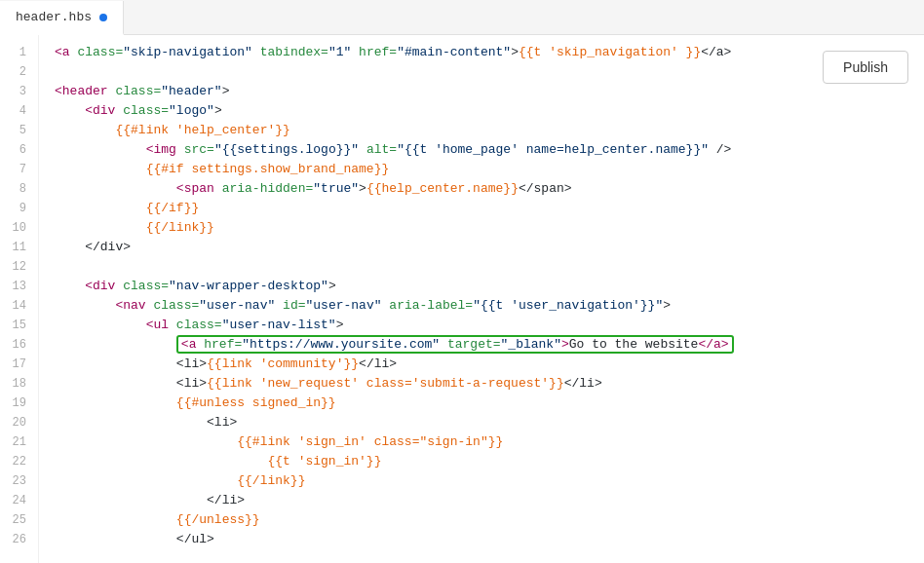 The height and width of the screenshot is (563, 924). What do you see at coordinates (489, 442) in the screenshot?
I see `code-line: {{#link 'sign_in' class="sign-in"}}` at bounding box center [489, 442].